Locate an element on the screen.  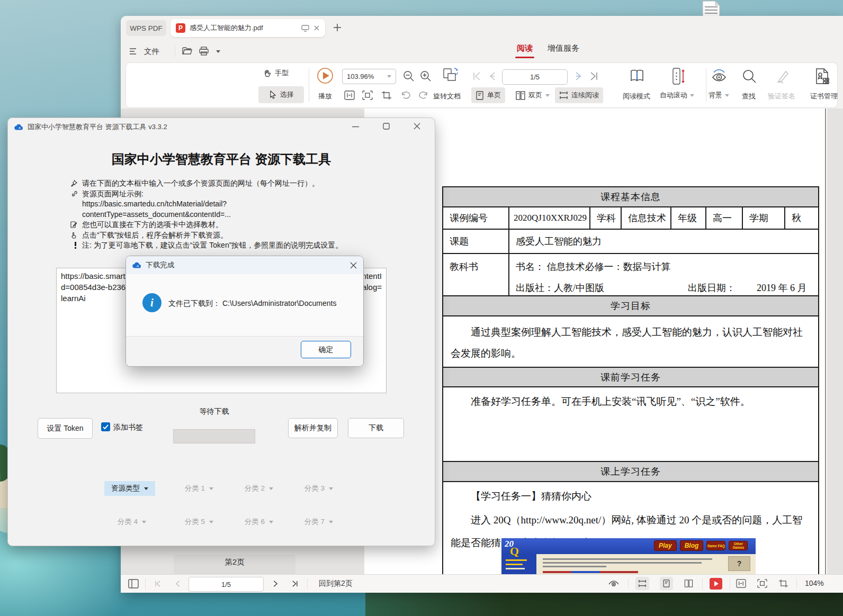
auto-scroll-icon is located at coordinates (678, 76).